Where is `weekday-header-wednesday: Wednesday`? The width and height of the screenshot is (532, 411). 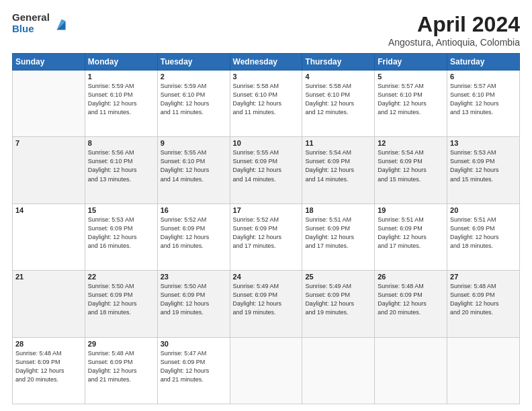 weekday-header-wednesday: Wednesday is located at coordinates (266, 62).